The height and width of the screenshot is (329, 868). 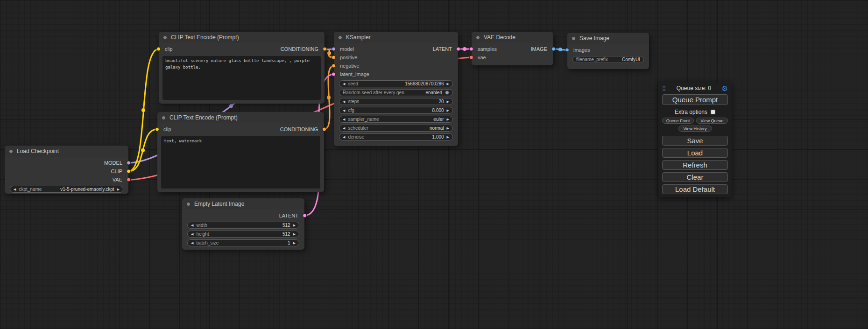 What do you see at coordinates (241, 152) in the screenshot?
I see `node-clip-text-encode-negative: CLIP Text Encode (Prompt) clip CONDITION…` at bounding box center [241, 152].